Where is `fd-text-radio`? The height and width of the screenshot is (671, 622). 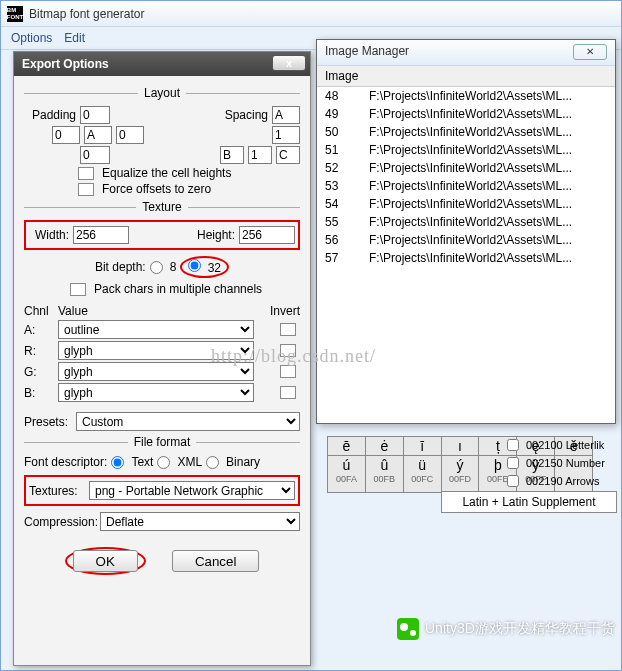
fd-text-radio is located at coordinates (118, 462).